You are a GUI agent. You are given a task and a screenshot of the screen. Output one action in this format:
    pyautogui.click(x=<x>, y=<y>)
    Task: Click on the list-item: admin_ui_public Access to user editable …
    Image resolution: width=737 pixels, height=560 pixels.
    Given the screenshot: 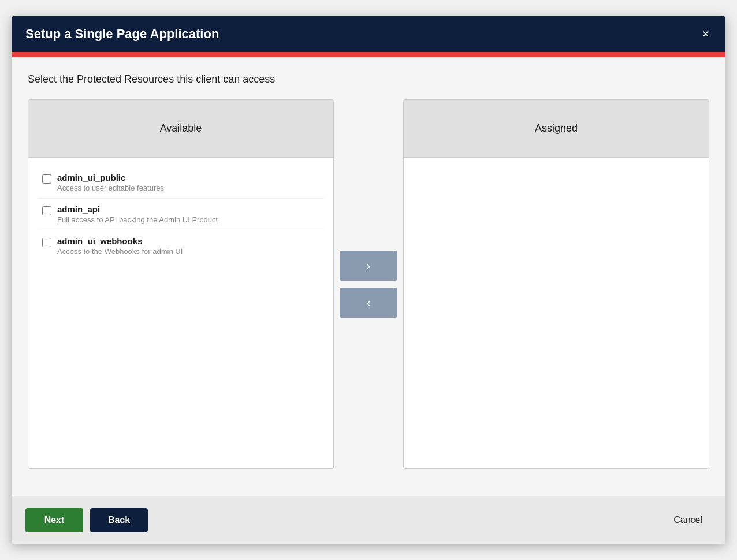 What is the action you would take?
    pyautogui.click(x=181, y=182)
    